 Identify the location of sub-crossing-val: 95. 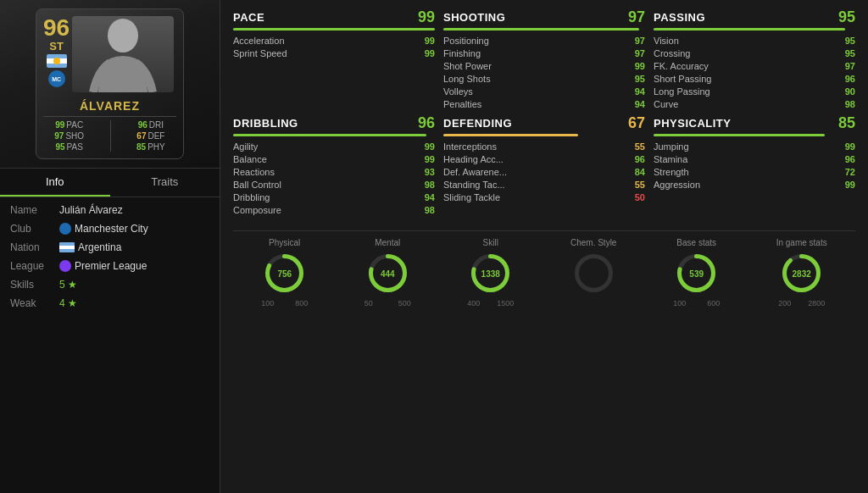
(850, 53).